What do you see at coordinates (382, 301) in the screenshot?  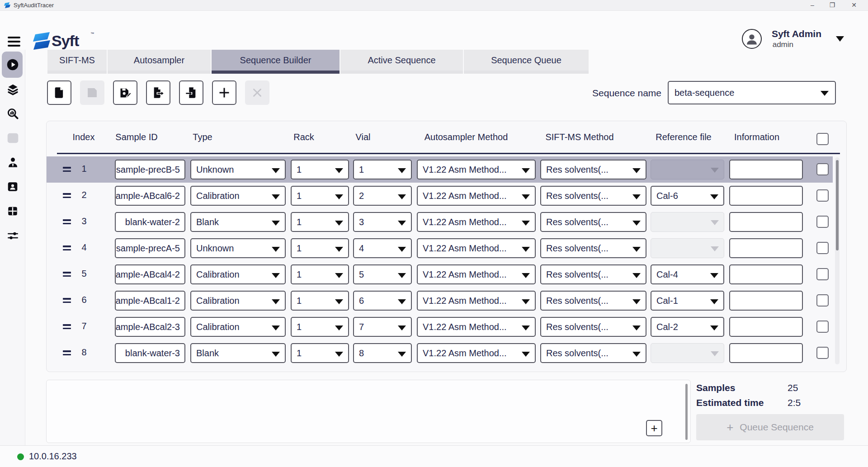 I see `vial-select: 6` at bounding box center [382, 301].